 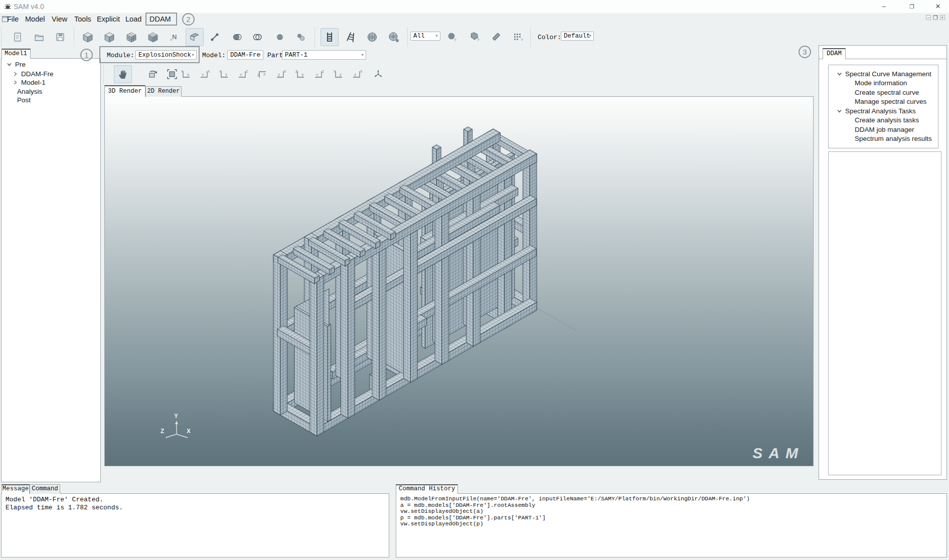 What do you see at coordinates (205, 74) in the screenshot?
I see `view-xy-icon: XY` at bounding box center [205, 74].